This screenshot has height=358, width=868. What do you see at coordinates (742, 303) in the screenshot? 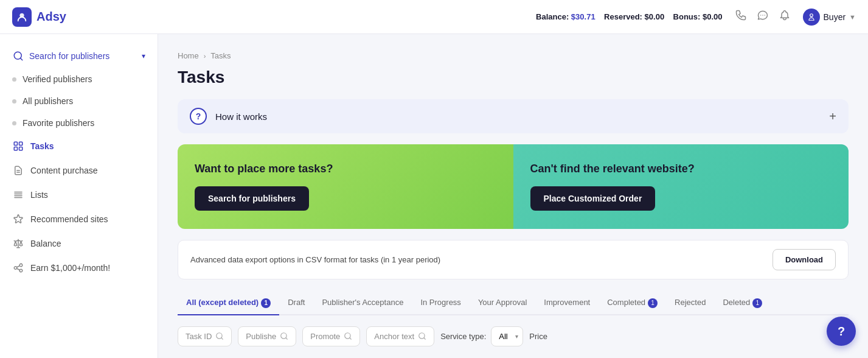
I see `tab-deleted: Deleted1` at bounding box center [742, 303].